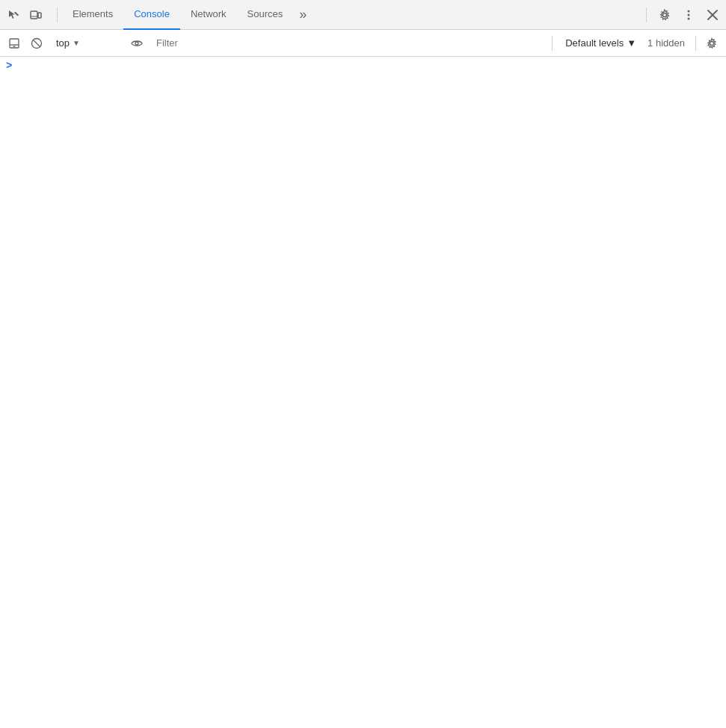 The image size is (726, 728). I want to click on levels-label: Default levels, so click(594, 43).